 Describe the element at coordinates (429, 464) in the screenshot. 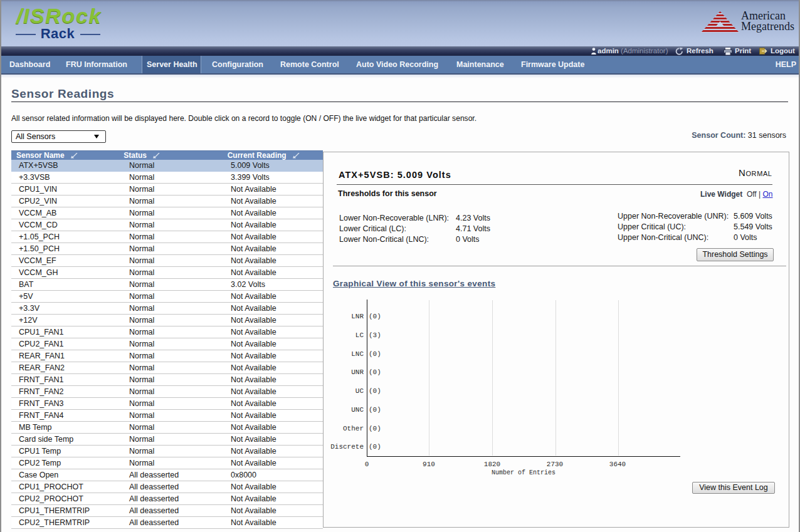

I see `svg-text: 910` at that location.